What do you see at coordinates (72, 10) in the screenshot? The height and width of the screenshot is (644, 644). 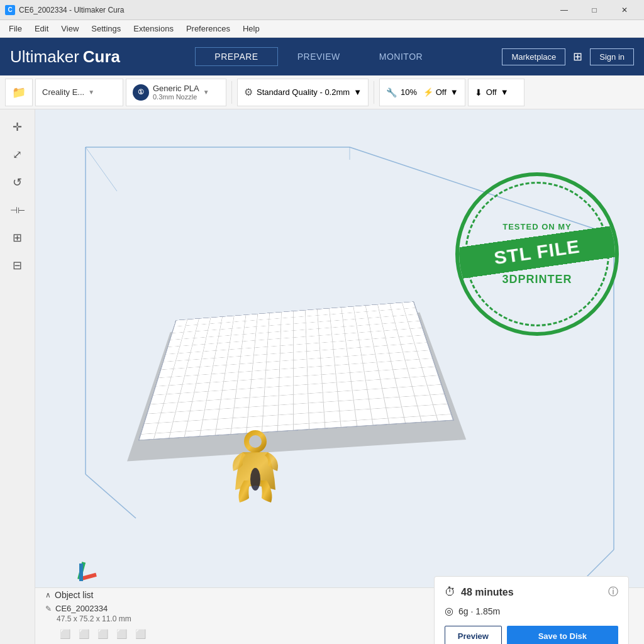 I see `window-title: CE6_2002334 - Ultimaker Cura` at bounding box center [72, 10].